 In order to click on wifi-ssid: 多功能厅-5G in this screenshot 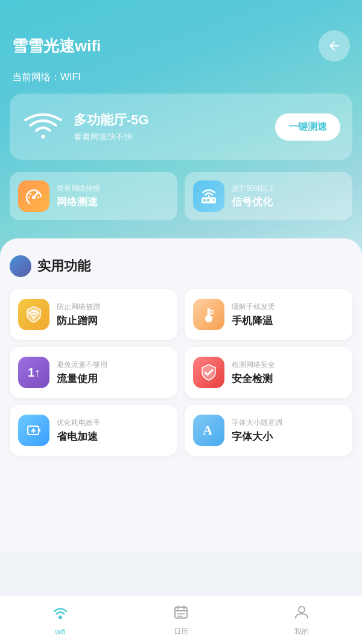, I will do `click(111, 120)`.